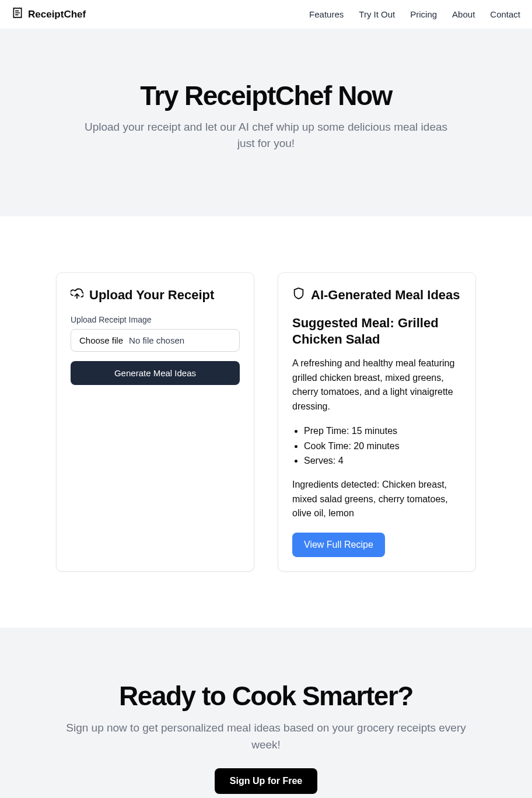  What do you see at coordinates (156, 341) in the screenshot?
I see `file-none-text: No file chosen` at bounding box center [156, 341].